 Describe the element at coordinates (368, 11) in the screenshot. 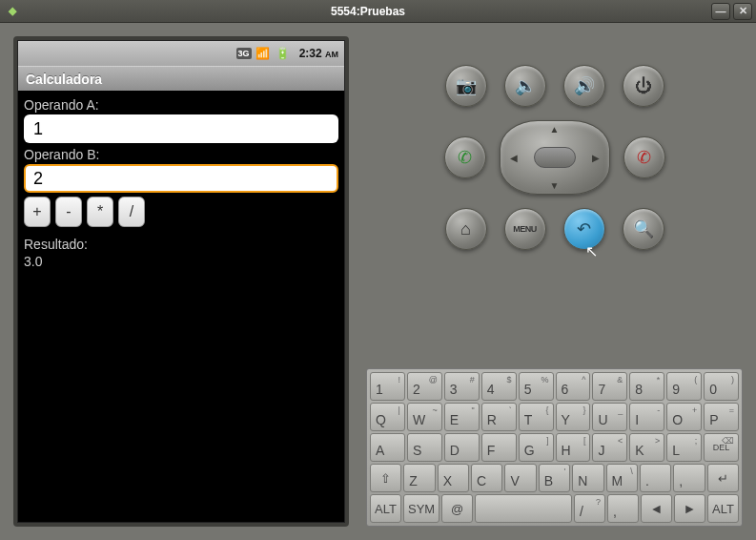

I see `window-title: 5554:Pruebas` at that location.